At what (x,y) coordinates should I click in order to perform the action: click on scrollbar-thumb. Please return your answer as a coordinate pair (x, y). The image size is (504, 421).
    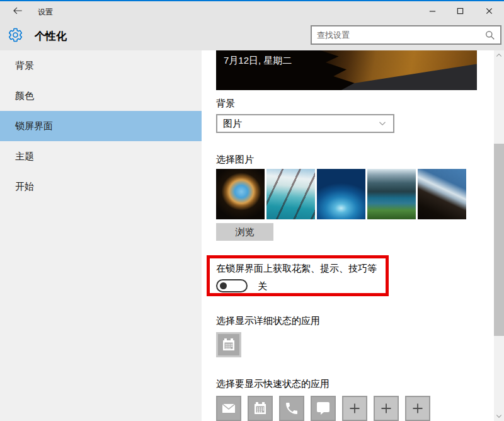
    Looking at the image, I should click on (499, 239).